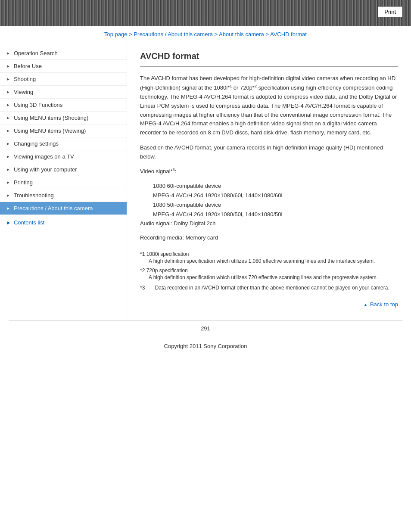 This screenshot has height=532, width=411. Describe the element at coordinates (269, 56) in the screenshot. I see `page-title: AVCHD format` at that location.